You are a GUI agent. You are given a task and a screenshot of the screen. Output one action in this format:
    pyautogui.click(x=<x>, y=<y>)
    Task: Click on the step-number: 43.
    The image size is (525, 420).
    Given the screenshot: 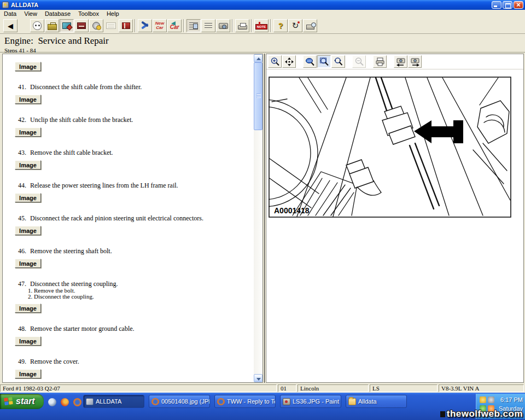 What is the action you would take?
    pyautogui.click(x=22, y=153)
    